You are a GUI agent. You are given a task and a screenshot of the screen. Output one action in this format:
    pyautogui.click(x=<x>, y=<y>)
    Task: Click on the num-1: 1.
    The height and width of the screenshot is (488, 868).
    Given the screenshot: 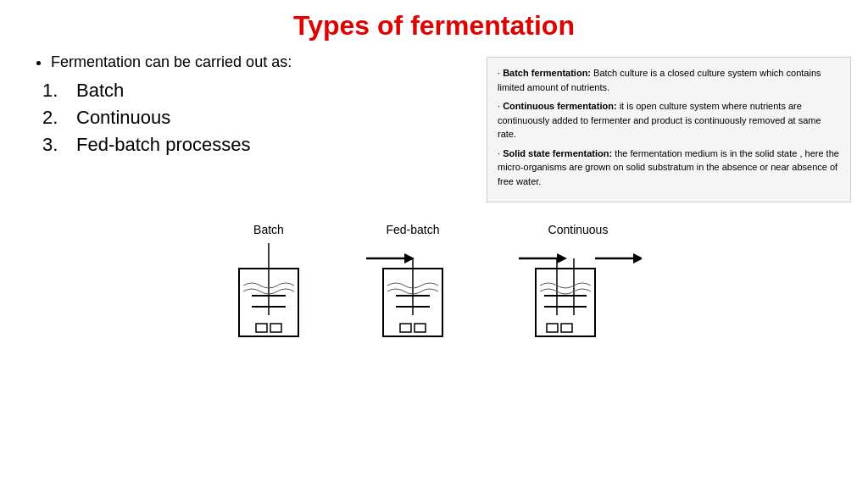 What is the action you would take?
    pyautogui.click(x=59, y=91)
    